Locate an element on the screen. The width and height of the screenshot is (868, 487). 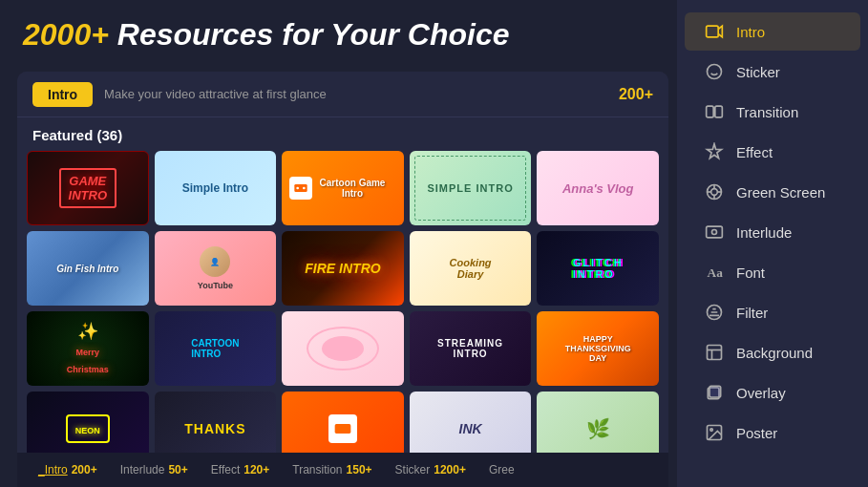
bottom-bar: _Intro 200+ Interlude 50+ Effect 120+ Tr… is located at coordinates (343, 470).